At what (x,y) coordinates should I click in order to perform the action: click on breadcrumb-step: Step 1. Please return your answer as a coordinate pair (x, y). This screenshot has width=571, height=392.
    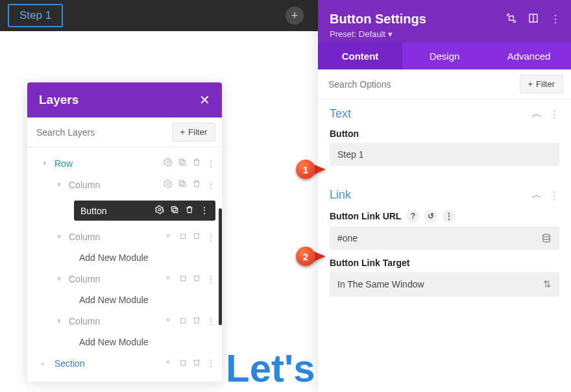
    Looking at the image, I should click on (35, 16).